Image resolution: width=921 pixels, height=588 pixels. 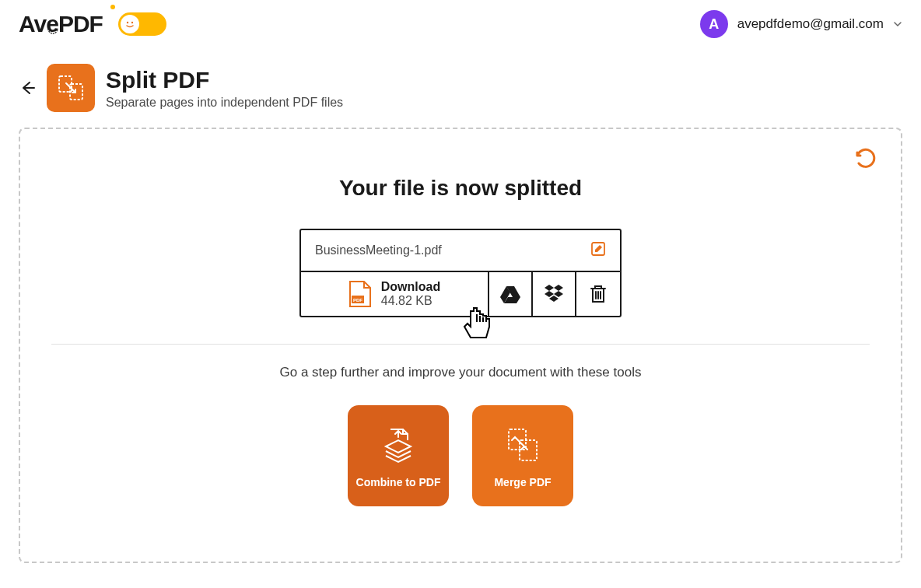 What do you see at coordinates (523, 445) in the screenshot?
I see `merge-pdf-icon` at bounding box center [523, 445].